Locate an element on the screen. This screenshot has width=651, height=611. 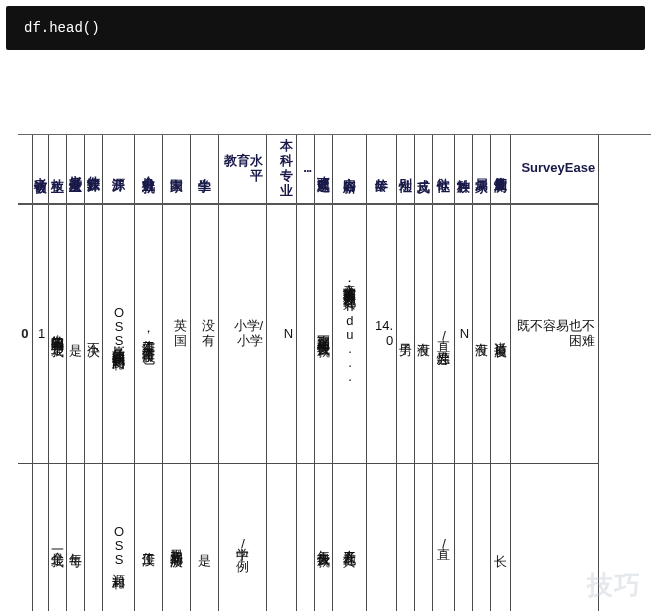
col-SurveyEase: SurveyEase is located at coordinates (555, 170).